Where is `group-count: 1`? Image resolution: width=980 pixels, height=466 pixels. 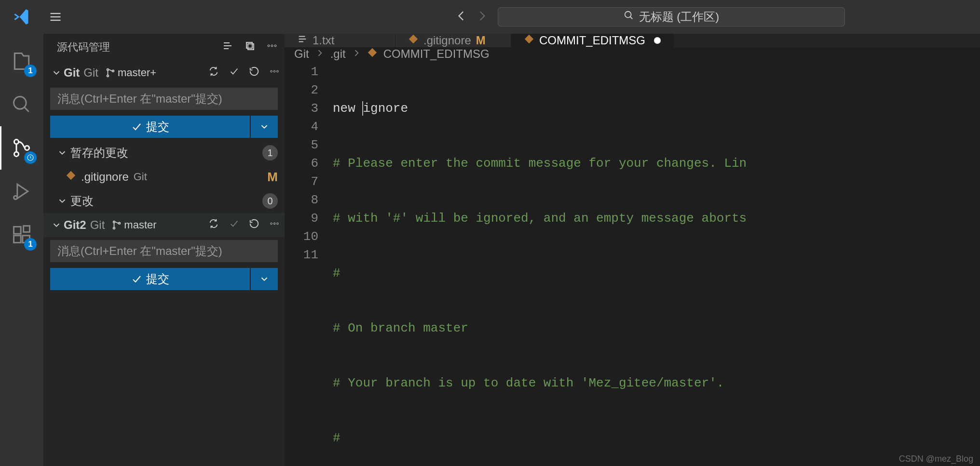
group-count: 1 is located at coordinates (270, 153).